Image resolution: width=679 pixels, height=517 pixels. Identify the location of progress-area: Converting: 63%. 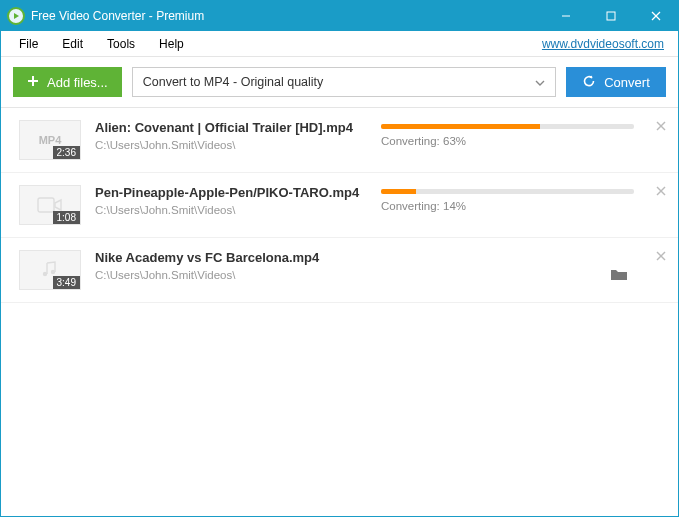
(522, 134).